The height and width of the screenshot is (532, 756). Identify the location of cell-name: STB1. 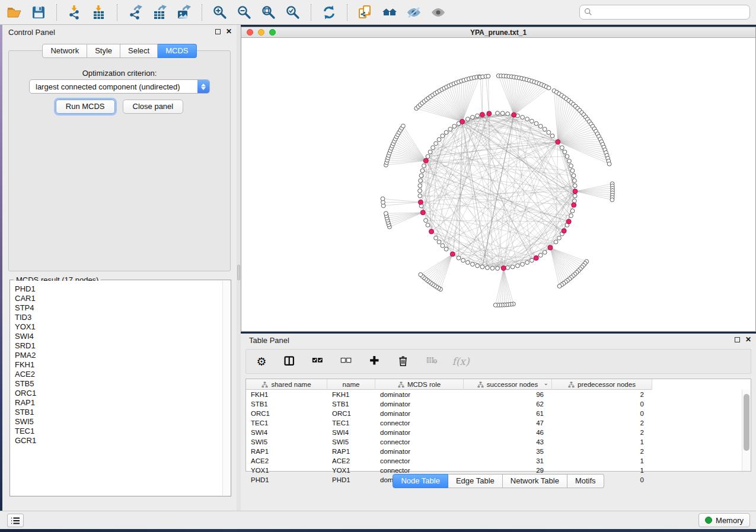
(351, 404).